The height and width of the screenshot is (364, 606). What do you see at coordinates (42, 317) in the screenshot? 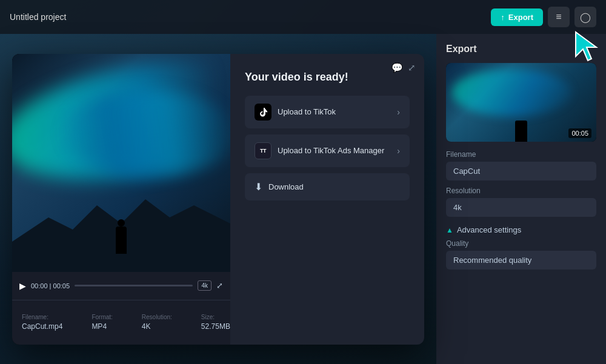
I see `meta-filename-label: Filename:` at bounding box center [42, 317].